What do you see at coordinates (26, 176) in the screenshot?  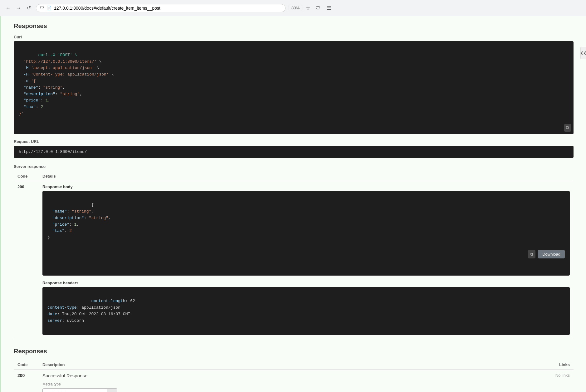 I see `col-code: Code` at bounding box center [26, 176].